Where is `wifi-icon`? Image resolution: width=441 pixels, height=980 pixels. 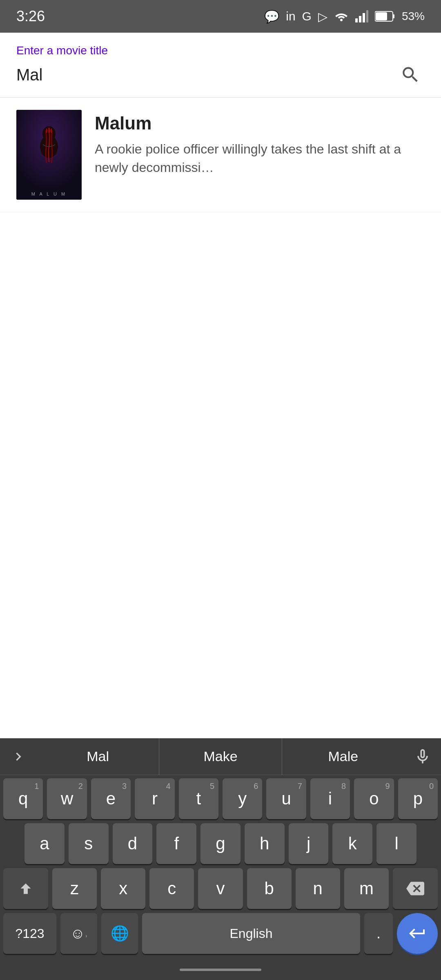
wifi-icon is located at coordinates (341, 16).